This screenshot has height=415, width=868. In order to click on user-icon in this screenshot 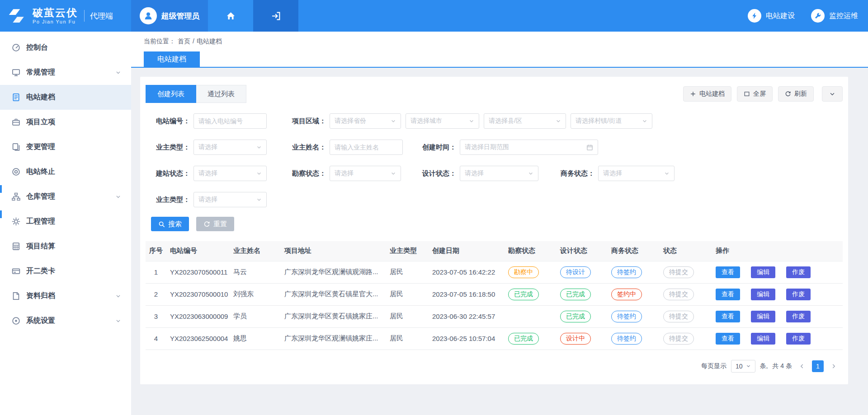, I will do `click(148, 16)`.